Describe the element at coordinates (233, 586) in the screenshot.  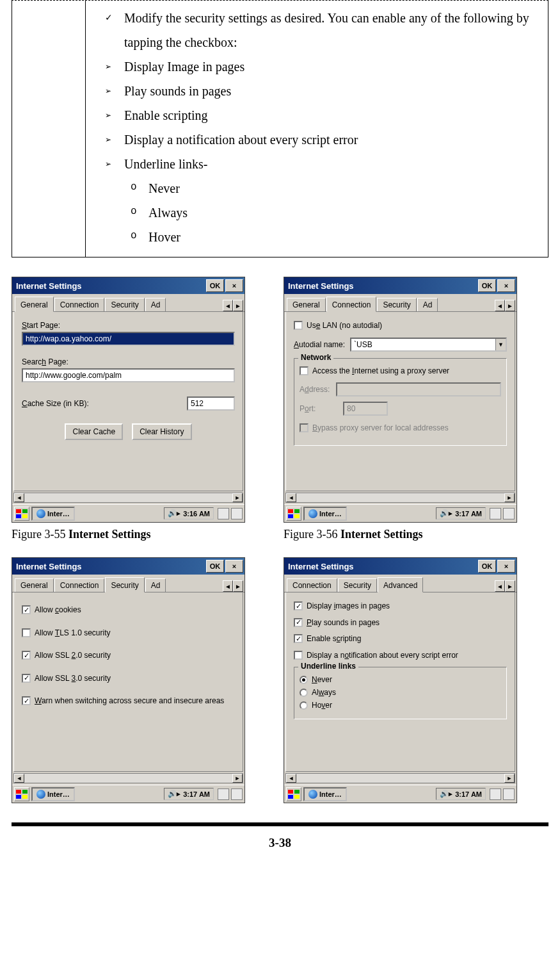
I see `tab-scroll: ◄ ►` at that location.